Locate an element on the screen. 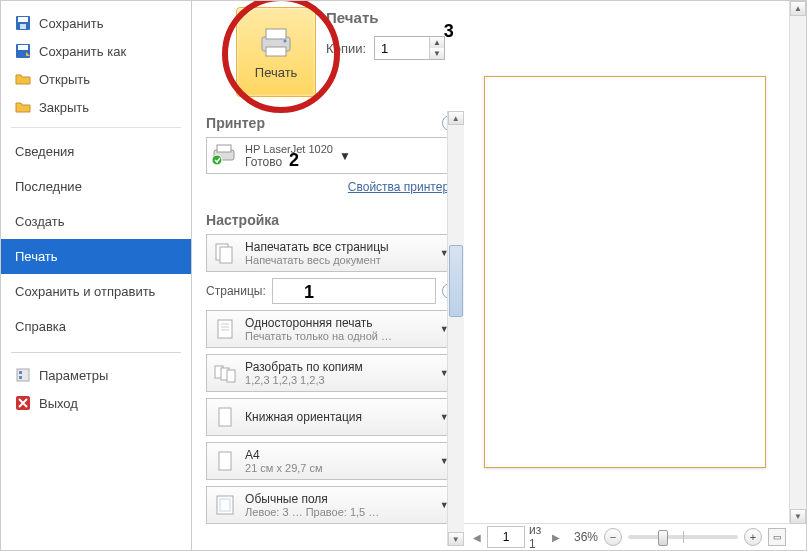  side-info: Сведения is located at coordinates (96, 152).